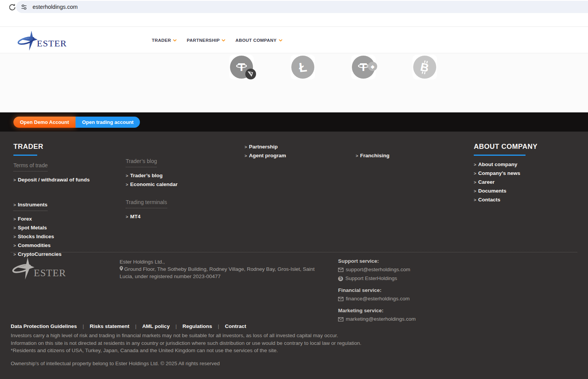  I want to click on footer-col-trader: TRADER Terms of trade >Deposit / withdra…, so click(68, 202).